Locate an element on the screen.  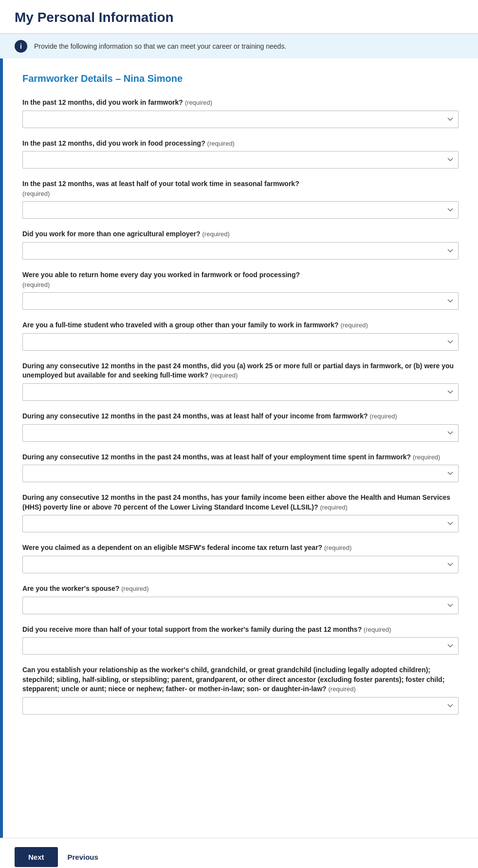
select-q1: Yes No is located at coordinates (240, 119).